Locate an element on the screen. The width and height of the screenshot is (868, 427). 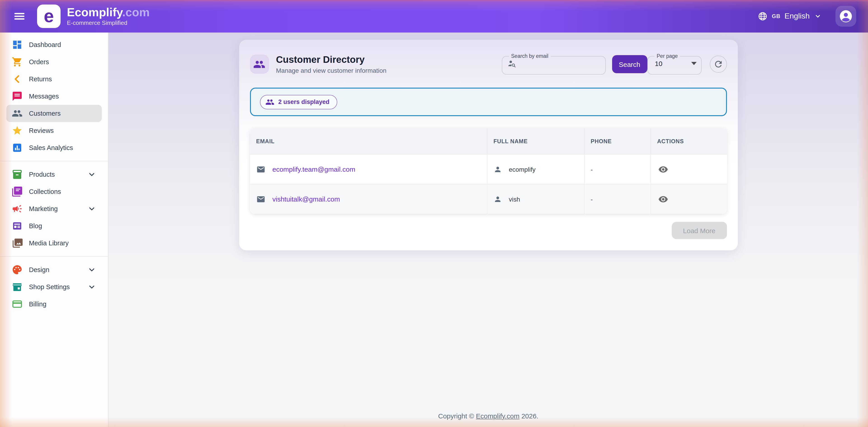
person-search-icon is located at coordinates (512, 63).